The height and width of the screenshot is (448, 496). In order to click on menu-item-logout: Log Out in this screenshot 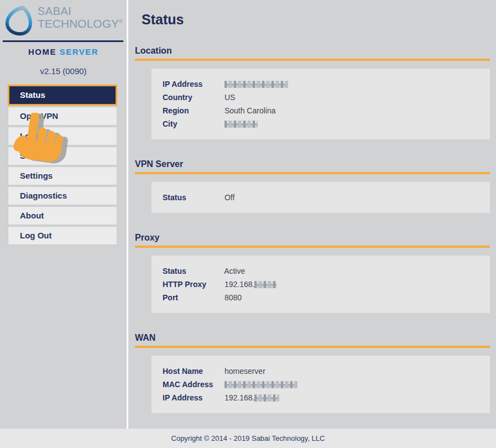, I will do `click(62, 236)`.